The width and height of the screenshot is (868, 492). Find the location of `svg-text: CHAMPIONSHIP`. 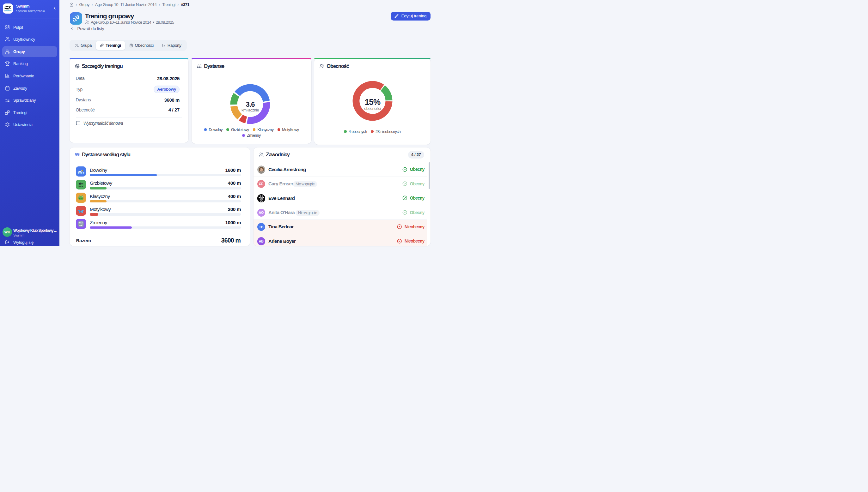

svg-text: CHAMPIONSHIP is located at coordinates (8, 12).